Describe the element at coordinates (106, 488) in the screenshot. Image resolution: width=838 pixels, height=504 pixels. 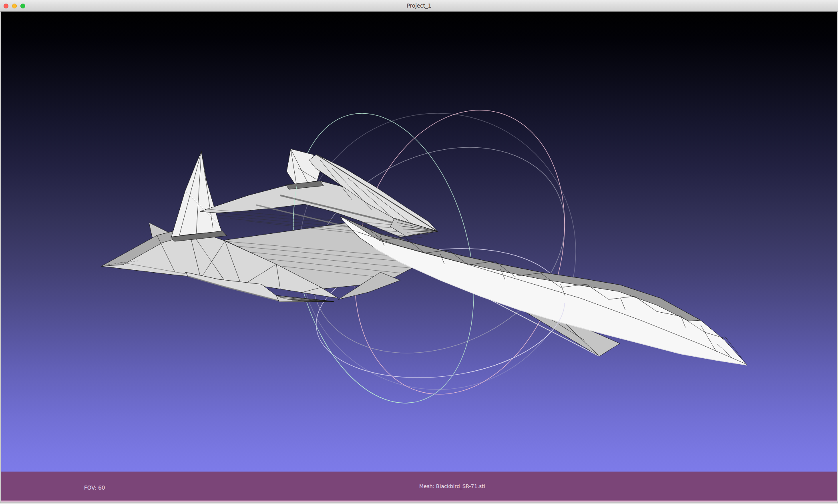
I see `hud-render-stats: FOV: 60 FPS: 454.5 BO_RENDERING` at that location.